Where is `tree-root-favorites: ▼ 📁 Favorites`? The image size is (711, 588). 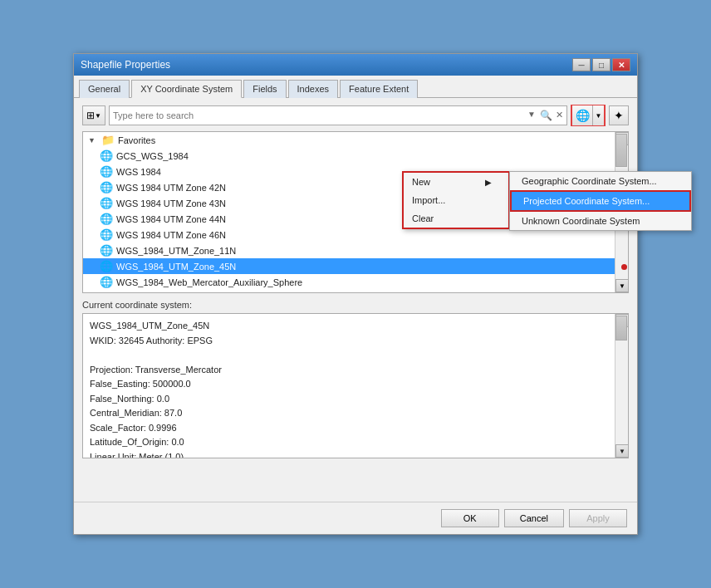
tree-root-favorites: ▼ 📁 Favorites is located at coordinates (356, 140).